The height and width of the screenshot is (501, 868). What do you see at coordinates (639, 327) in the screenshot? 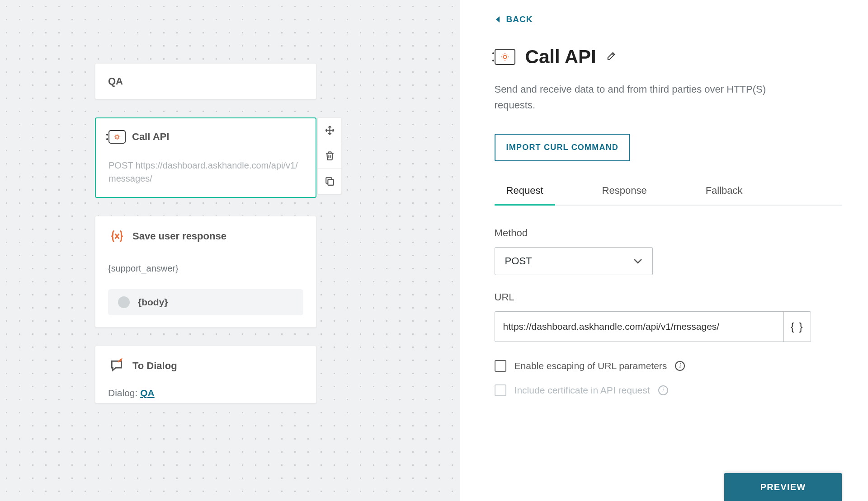
I see `url-input` at bounding box center [639, 327].